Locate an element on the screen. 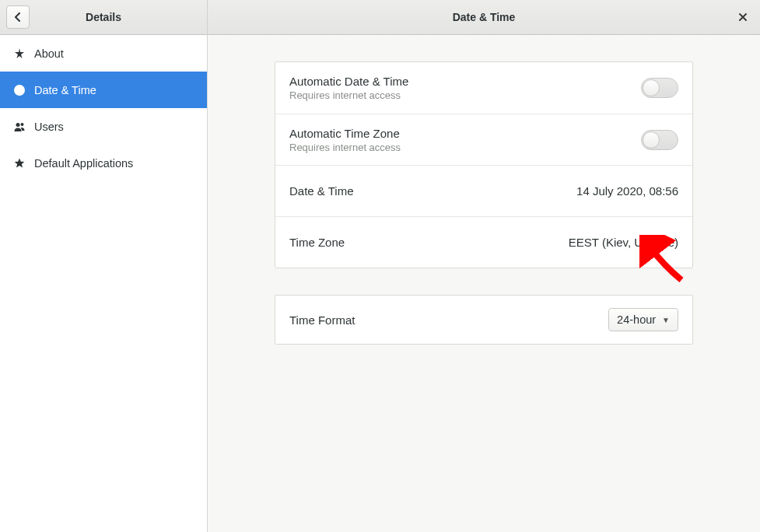 The height and width of the screenshot is (532, 760). caret-down-icon: ▼ is located at coordinates (666, 320).